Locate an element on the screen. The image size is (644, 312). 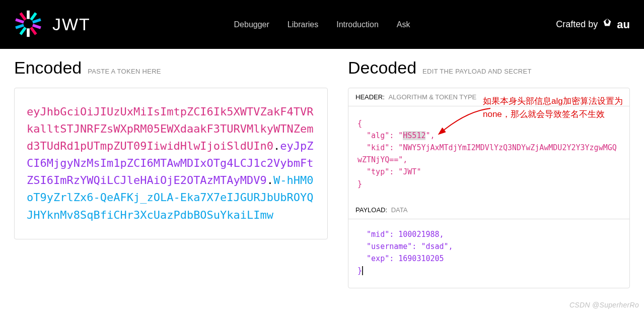
header-alg-close: ", is located at coordinates (430, 136).